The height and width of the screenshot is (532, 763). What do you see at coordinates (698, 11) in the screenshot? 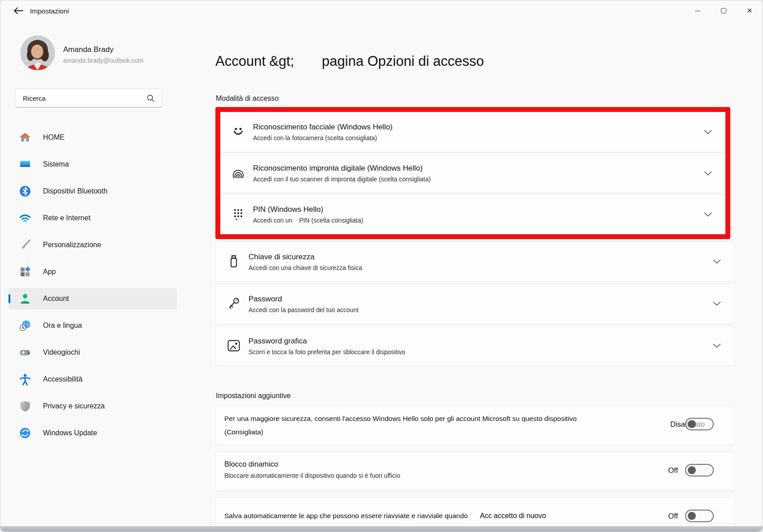
I see `minimize-button` at bounding box center [698, 11].